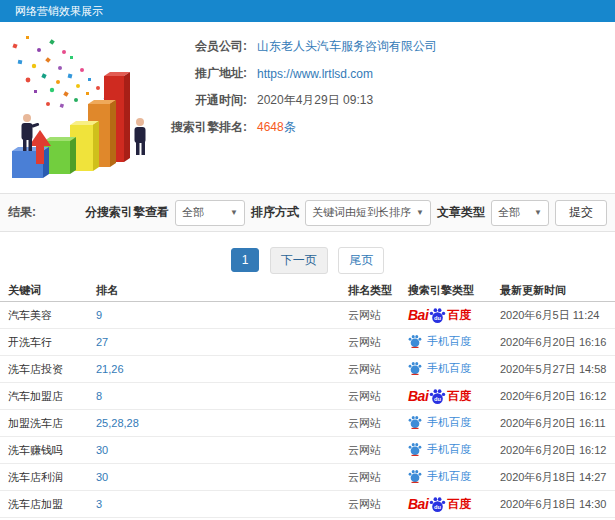  Describe the element at coordinates (308, 11) in the screenshot. I see `page-title: 网络营销效果展示` at that location.